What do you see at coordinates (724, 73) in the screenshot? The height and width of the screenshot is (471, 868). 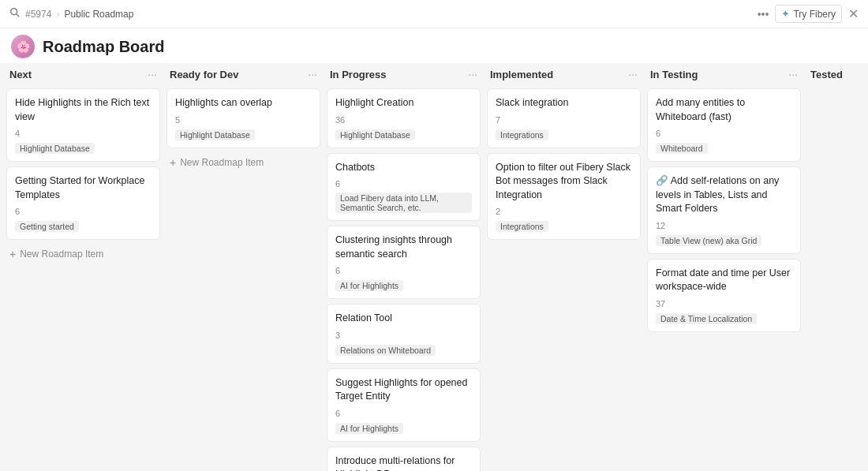 I see `column-header-in-testing: In Testing···` at bounding box center [724, 73].